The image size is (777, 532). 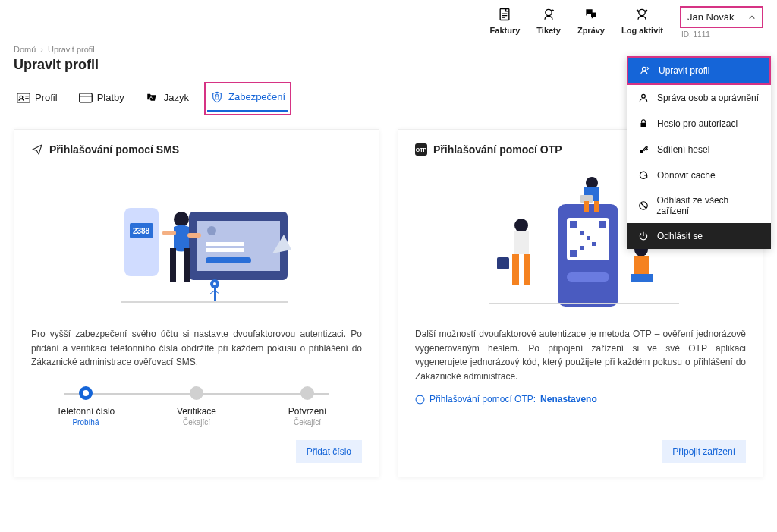 What do you see at coordinates (151, 96) in the screenshot?
I see `svg-text: A` at bounding box center [151, 96].